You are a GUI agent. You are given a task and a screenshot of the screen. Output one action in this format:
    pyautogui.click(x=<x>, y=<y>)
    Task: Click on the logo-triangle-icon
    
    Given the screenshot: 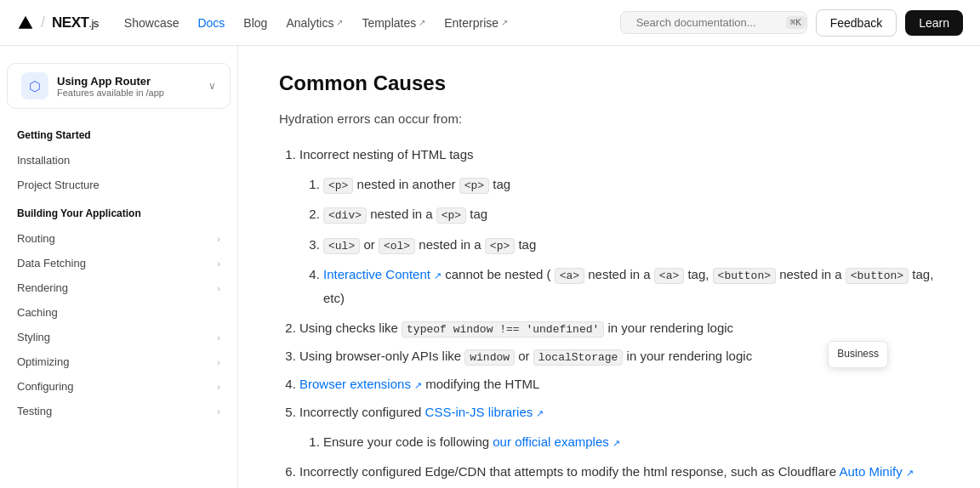 What is the action you would take?
    pyautogui.click(x=26, y=23)
    